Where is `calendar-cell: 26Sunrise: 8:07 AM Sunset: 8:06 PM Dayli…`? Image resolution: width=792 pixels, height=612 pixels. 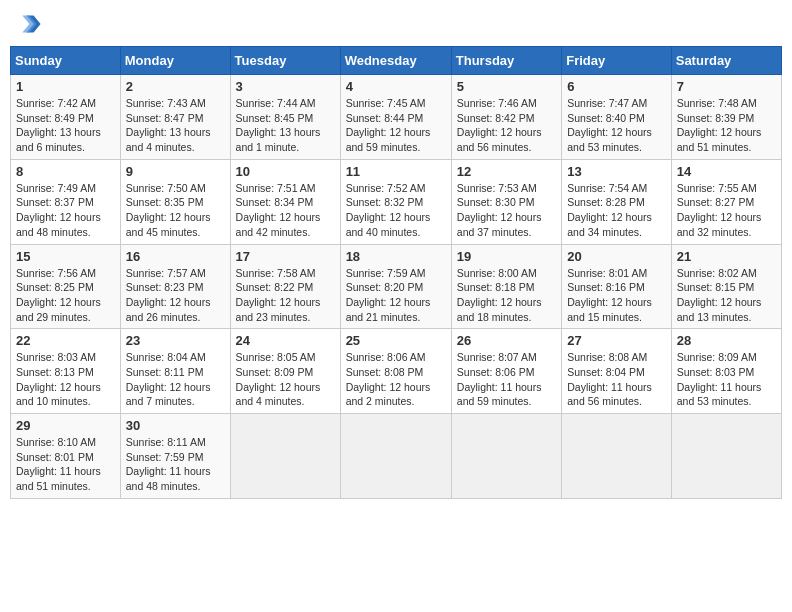
calendar-cell: 26Sunrise: 8:07 AM Sunset: 8:06 PM Dayli… is located at coordinates (506, 372).